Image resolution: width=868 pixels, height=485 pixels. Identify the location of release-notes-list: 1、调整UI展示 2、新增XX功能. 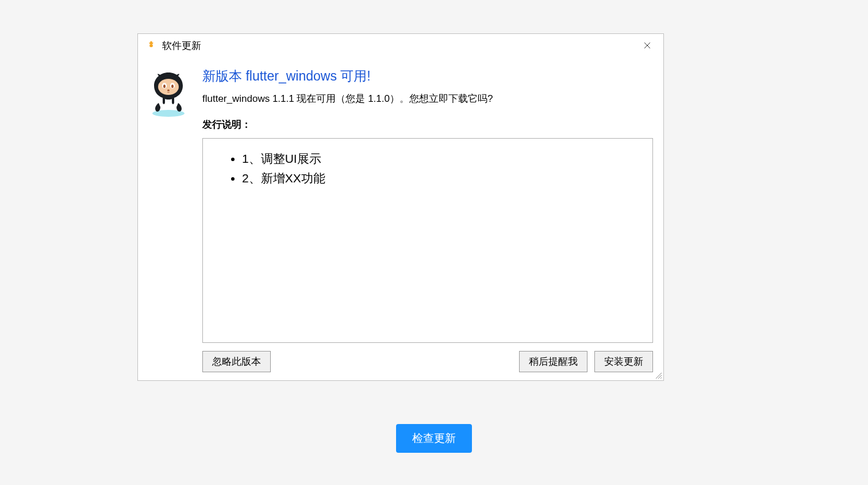
(437, 168).